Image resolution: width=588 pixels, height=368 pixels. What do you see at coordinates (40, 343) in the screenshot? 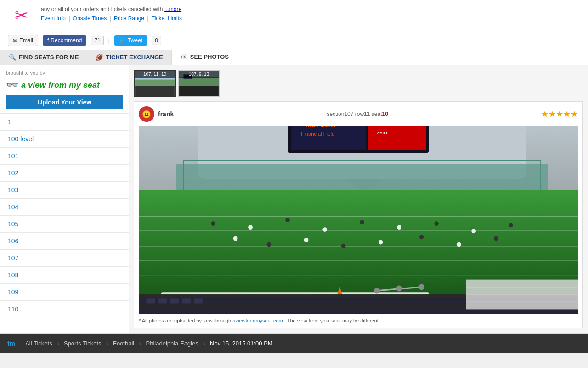
I see `breadcrumb-all-tickets: All Tickets ›` at bounding box center [40, 343].